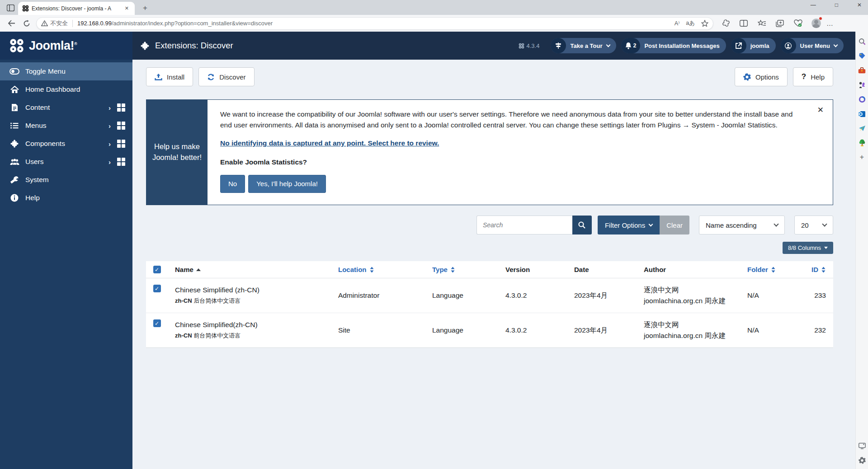 The image size is (868, 469). Describe the element at coordinates (821, 110) in the screenshot. I see `notice-close-icon: ✕` at that location.